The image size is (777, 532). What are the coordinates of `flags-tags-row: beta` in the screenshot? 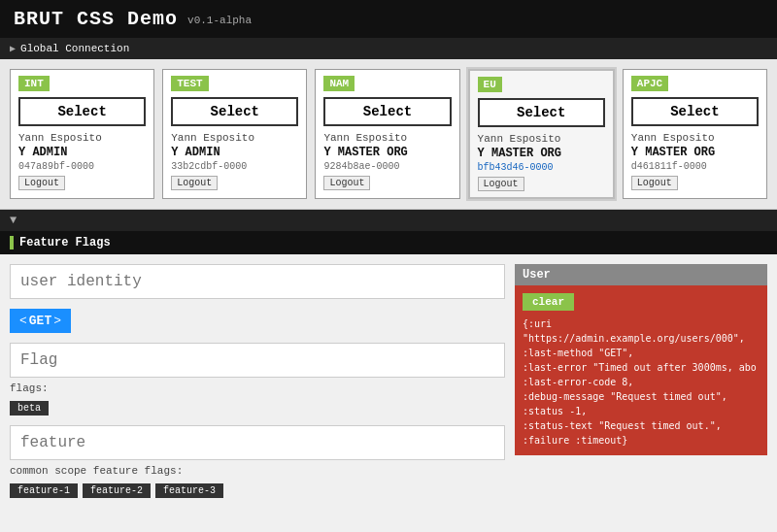 It's located at (257, 408).